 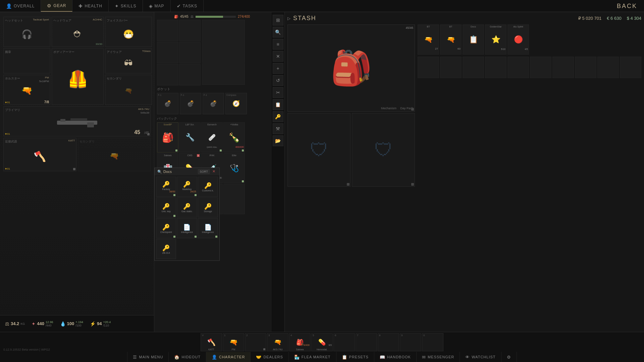 I want to click on stash-armor-left: 🛡, so click(x=319, y=150).